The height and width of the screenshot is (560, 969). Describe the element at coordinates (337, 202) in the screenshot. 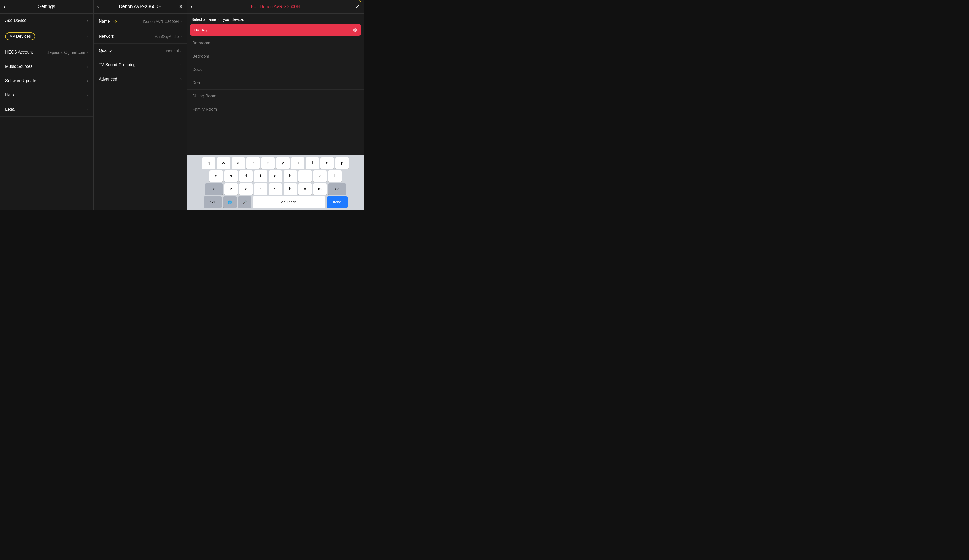

I see `done-key: Xong` at that location.